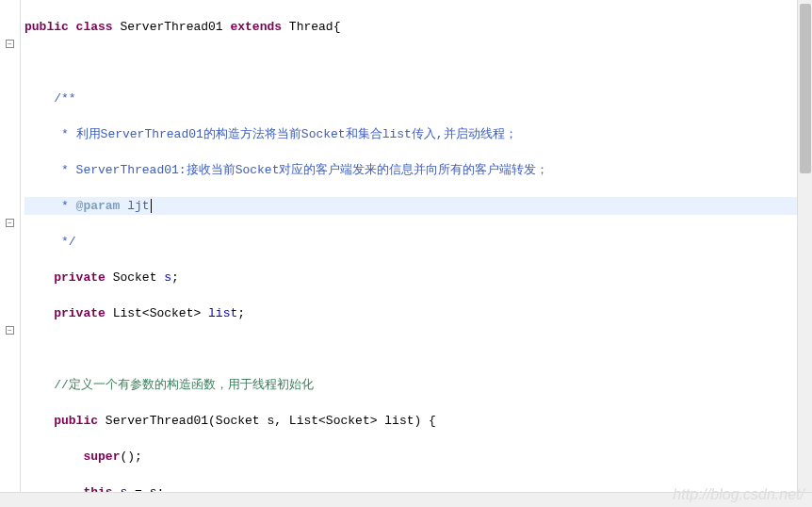  I want to click on horizontal-scrollbar, so click(406, 499).